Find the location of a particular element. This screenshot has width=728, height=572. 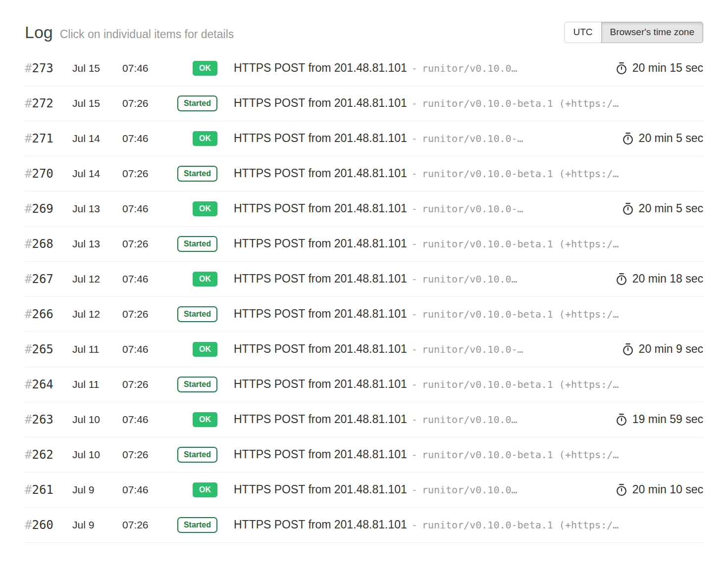

log-row: #269 Jul 13 07:46 OK HTTPS POST from 201… is located at coordinates (364, 209).